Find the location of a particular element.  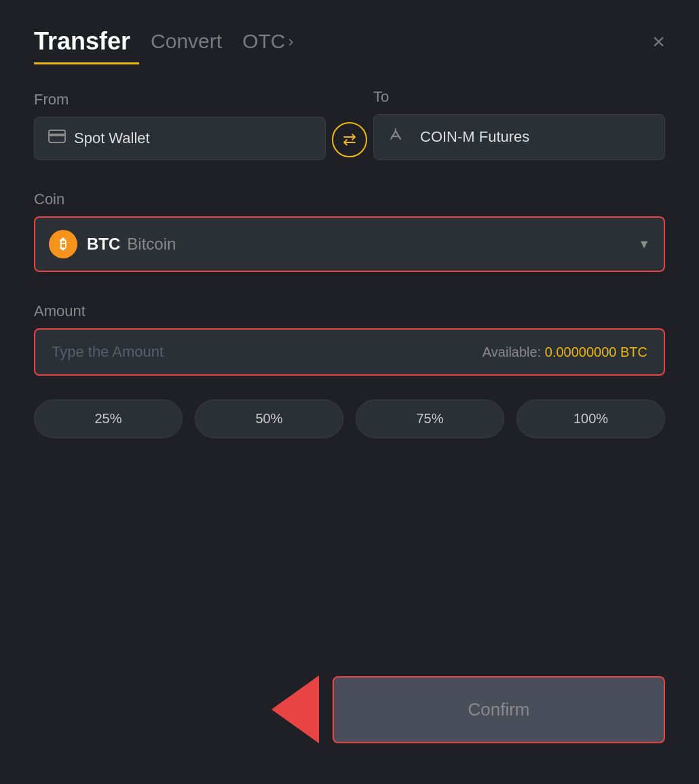

btc-icon: ₿ is located at coordinates (63, 244).